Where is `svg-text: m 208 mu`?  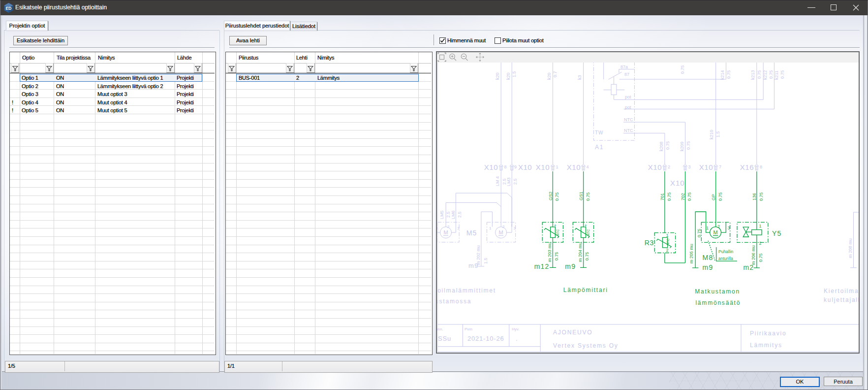
svg-text: m 208 mu is located at coordinates (850, 248).